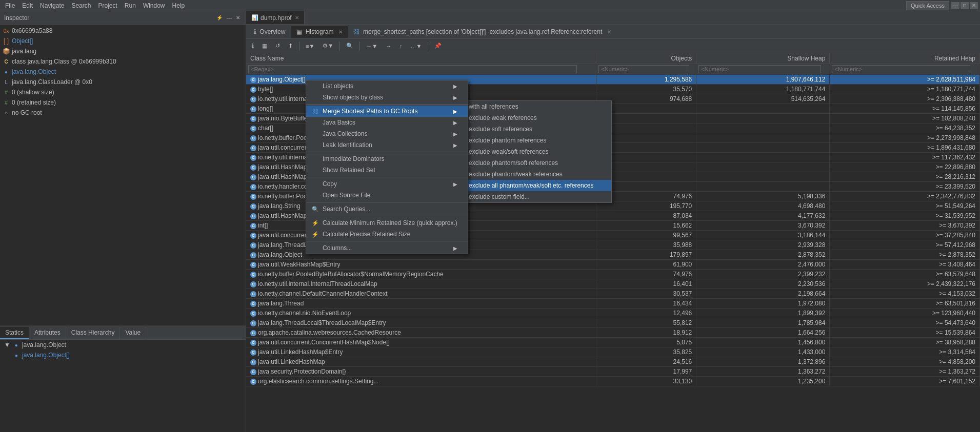 The image size is (980, 432). Describe the element at coordinates (178, 6) in the screenshot. I see `menu-help: Help` at that location.